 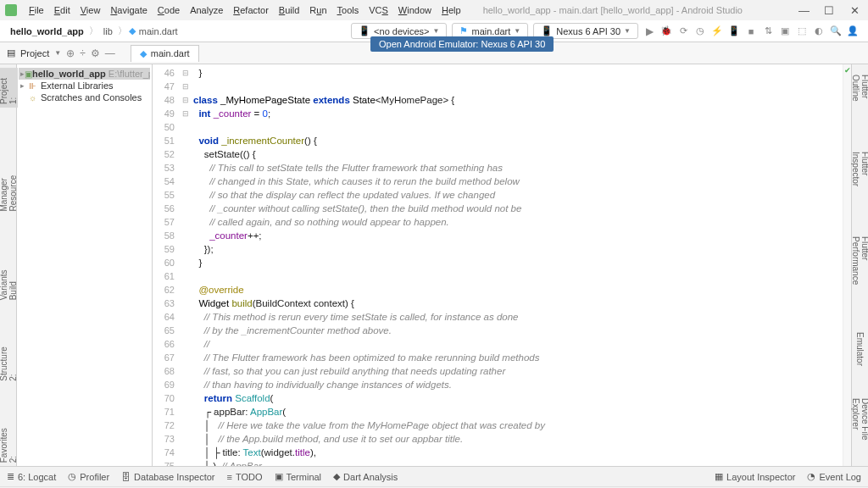 What do you see at coordinates (35, 86) in the screenshot?
I see `library-icon: ⊪` at bounding box center [35, 86].